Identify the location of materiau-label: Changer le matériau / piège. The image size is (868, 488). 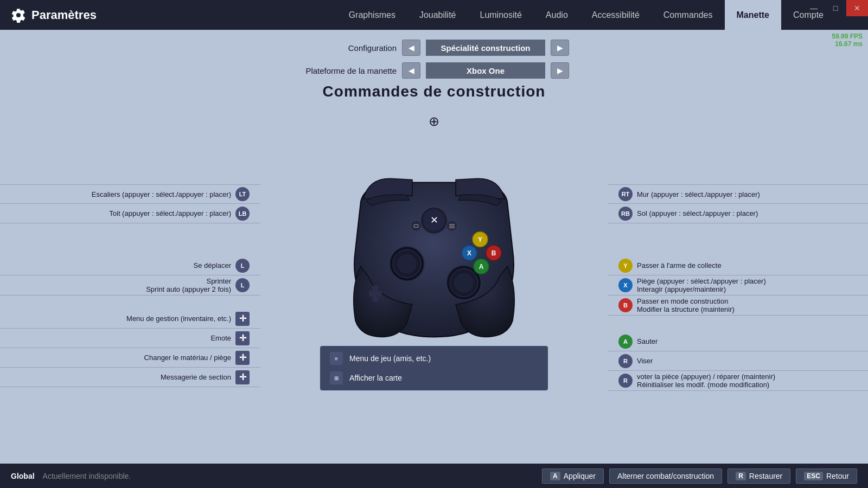
(188, 358).